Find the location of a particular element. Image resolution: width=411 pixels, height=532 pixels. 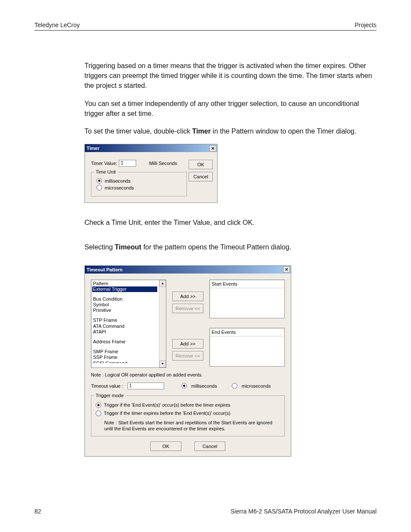

manual-title: Sierra M6-2 SAS/SATA Protocol Analyzer U… is located at coordinates (303, 511).